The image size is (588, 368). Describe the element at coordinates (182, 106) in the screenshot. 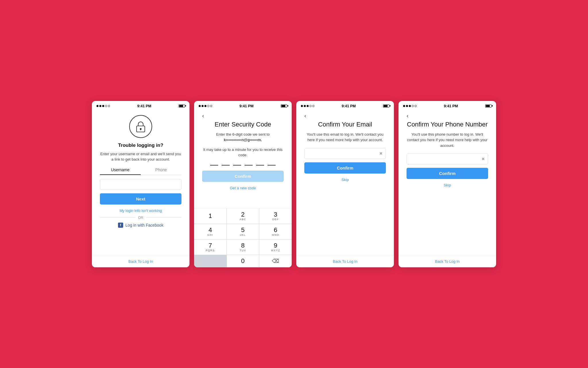

I see `battery` at that location.